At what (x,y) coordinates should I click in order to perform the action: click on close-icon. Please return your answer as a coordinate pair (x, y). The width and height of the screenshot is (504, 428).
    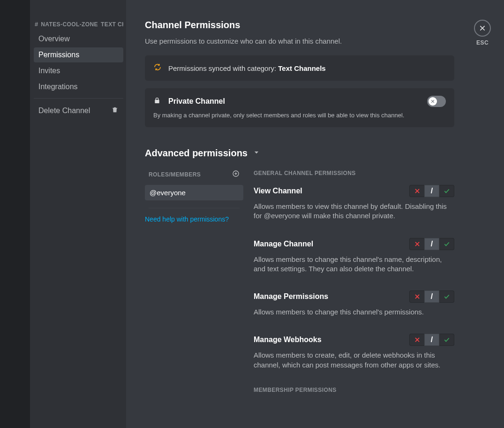
    Looking at the image, I should click on (482, 28).